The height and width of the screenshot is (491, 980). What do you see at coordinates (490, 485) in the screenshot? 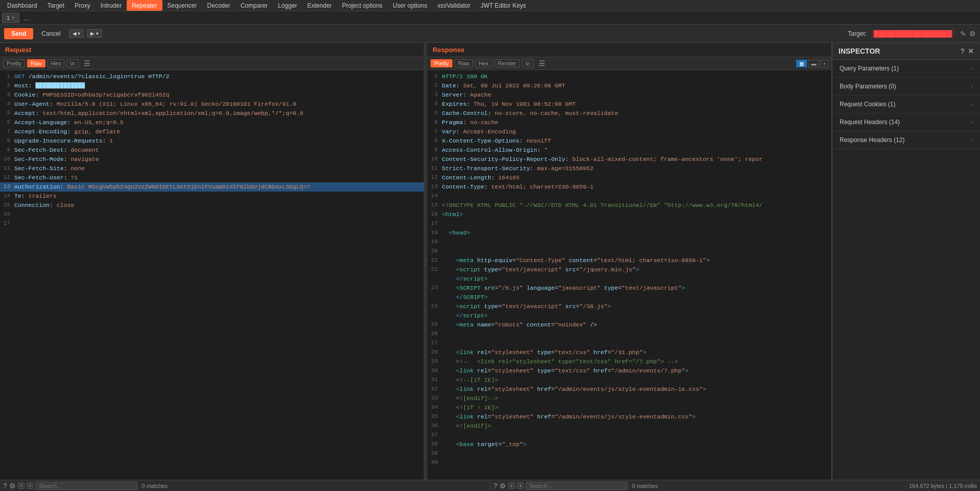
I see `bottom-area: ? ⚙ ‹ › 0 matches ? ⚙ ‹ › 0 matches 164,…` at bounding box center [490, 485].